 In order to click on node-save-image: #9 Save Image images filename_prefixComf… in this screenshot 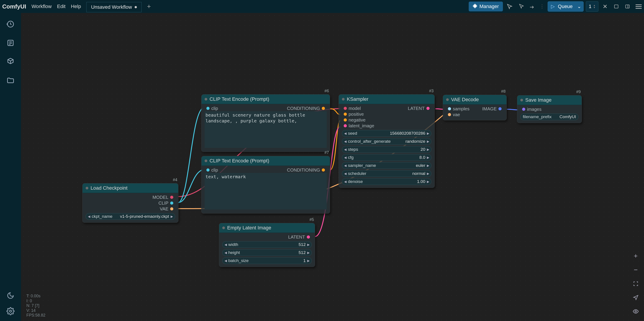, I will do `click(550, 109)`.